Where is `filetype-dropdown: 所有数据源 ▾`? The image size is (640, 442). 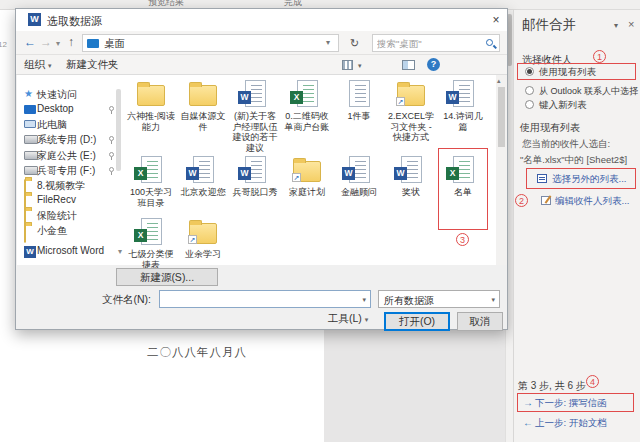
filetype-dropdown: 所有数据源 ▾ is located at coordinates (439, 299).